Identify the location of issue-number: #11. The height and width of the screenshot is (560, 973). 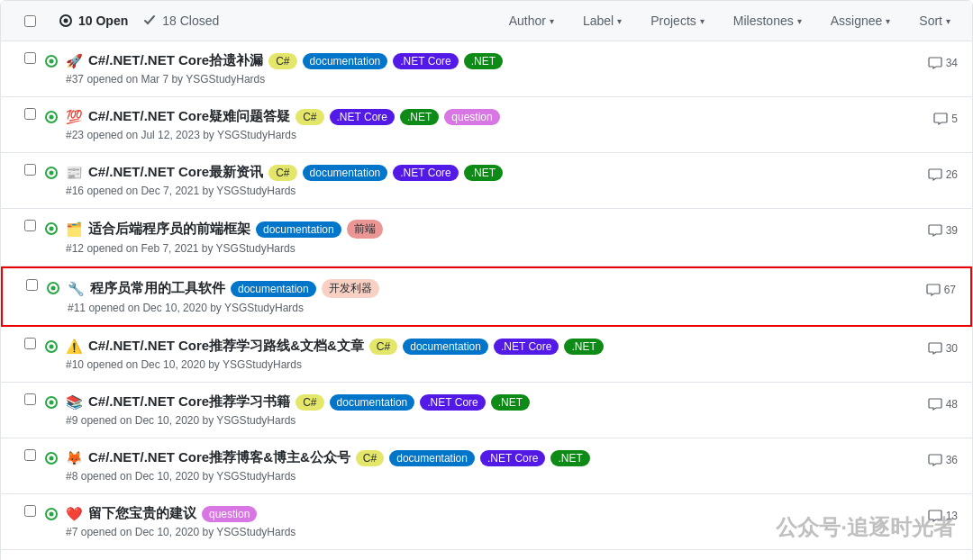
(77, 308).